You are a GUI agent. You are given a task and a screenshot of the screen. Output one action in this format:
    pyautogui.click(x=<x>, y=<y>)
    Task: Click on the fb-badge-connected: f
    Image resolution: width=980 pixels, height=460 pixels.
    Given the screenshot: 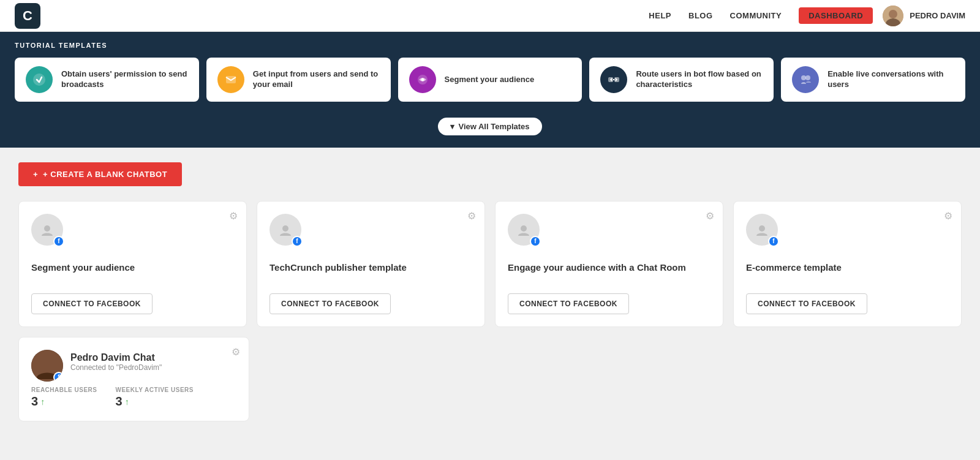 What is the action you would take?
    pyautogui.click(x=58, y=377)
    